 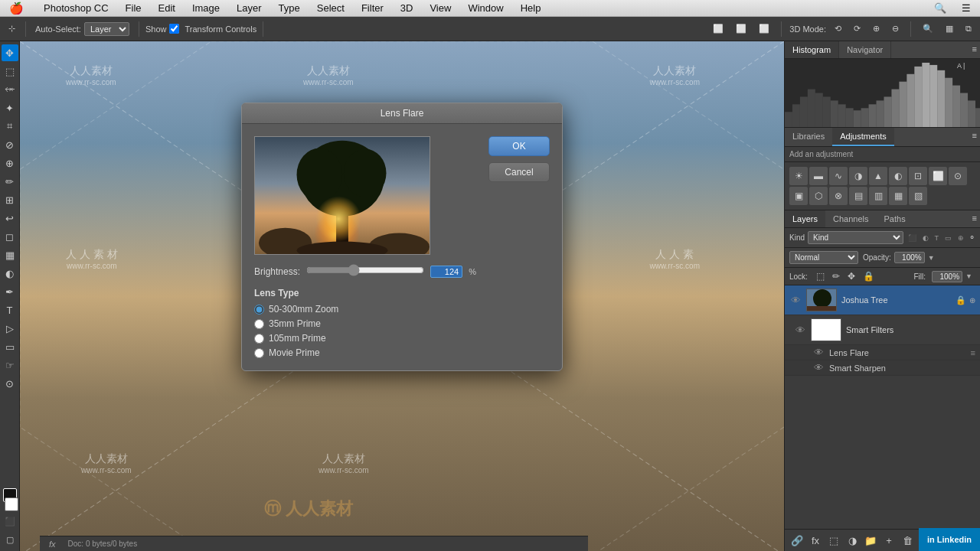 I want to click on curves-adj-btn: ∿, so click(x=838, y=176).